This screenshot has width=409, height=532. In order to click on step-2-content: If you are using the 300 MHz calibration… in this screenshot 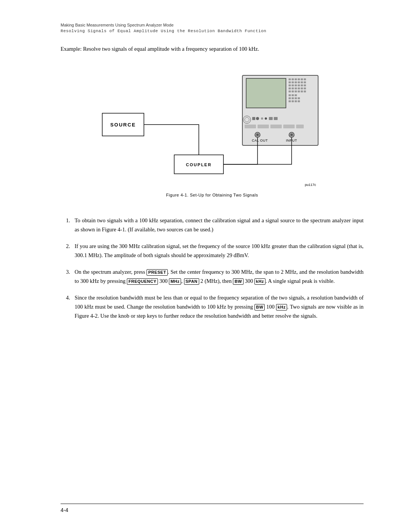, I will do `click(219, 251)`.